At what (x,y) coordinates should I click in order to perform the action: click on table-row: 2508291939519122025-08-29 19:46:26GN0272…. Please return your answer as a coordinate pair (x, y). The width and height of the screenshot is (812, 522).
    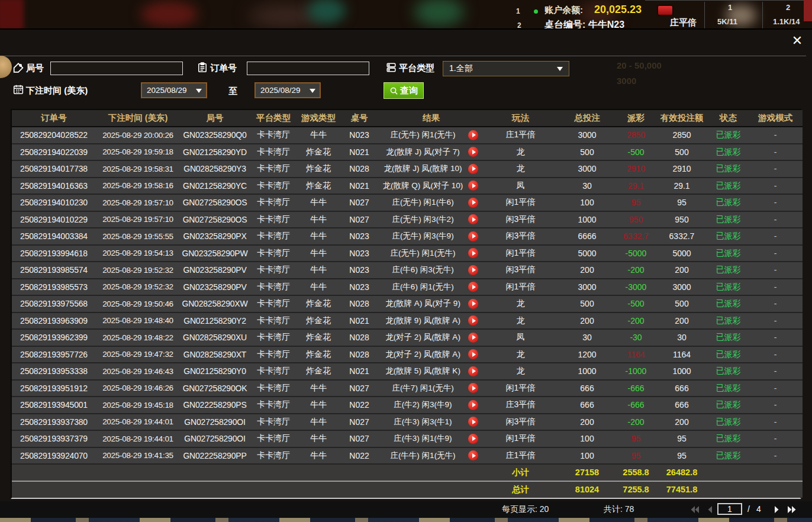
    Looking at the image, I should click on (407, 388).